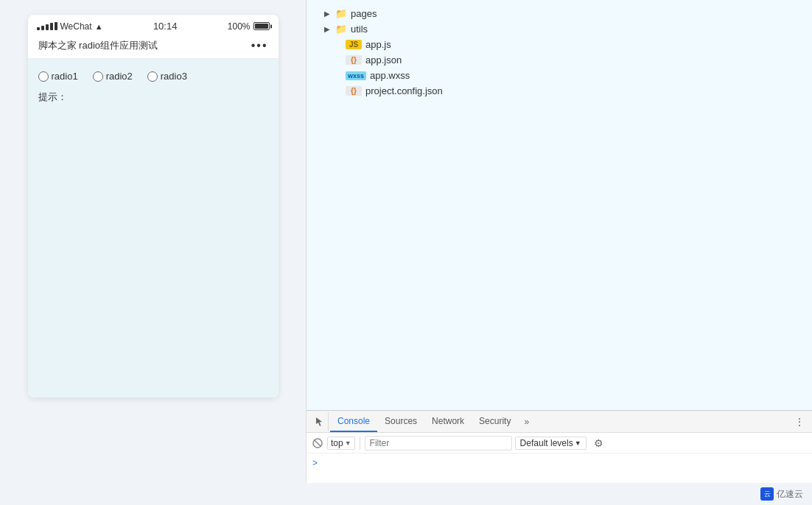  I want to click on phone-title-bar: 脚本之家 radio组件应用测试 •••, so click(153, 47).